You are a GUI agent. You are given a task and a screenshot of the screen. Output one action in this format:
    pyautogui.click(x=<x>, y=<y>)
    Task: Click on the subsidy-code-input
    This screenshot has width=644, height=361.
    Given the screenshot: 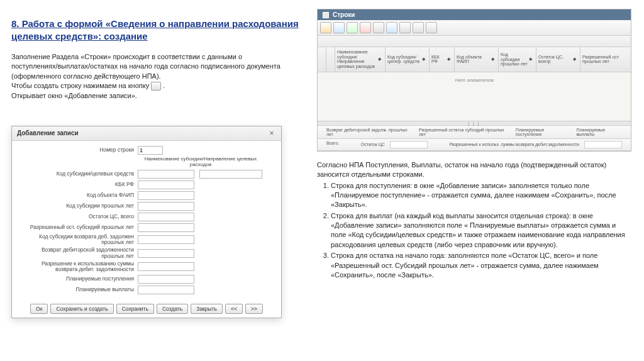 What is the action you would take?
    pyautogui.click(x=166, y=174)
    